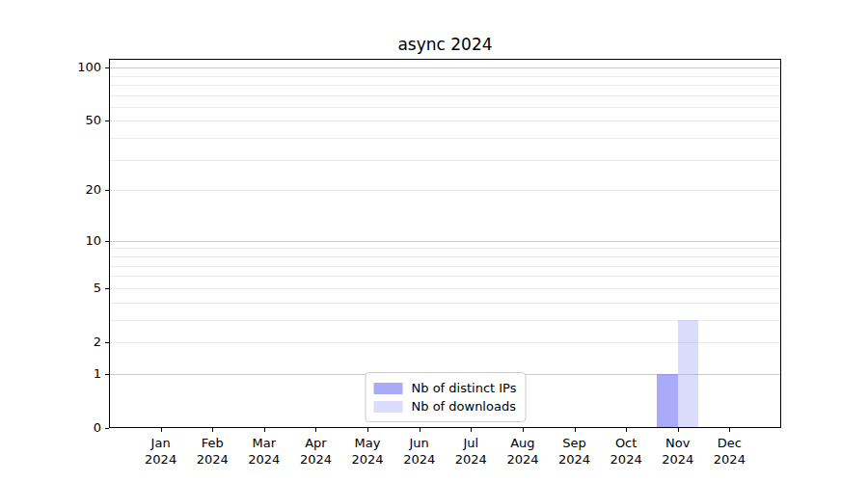 This screenshot has height=482, width=868. What do you see at coordinates (465, 388) in the screenshot?
I see `legend-label: Nb of distinct IPs` at bounding box center [465, 388].